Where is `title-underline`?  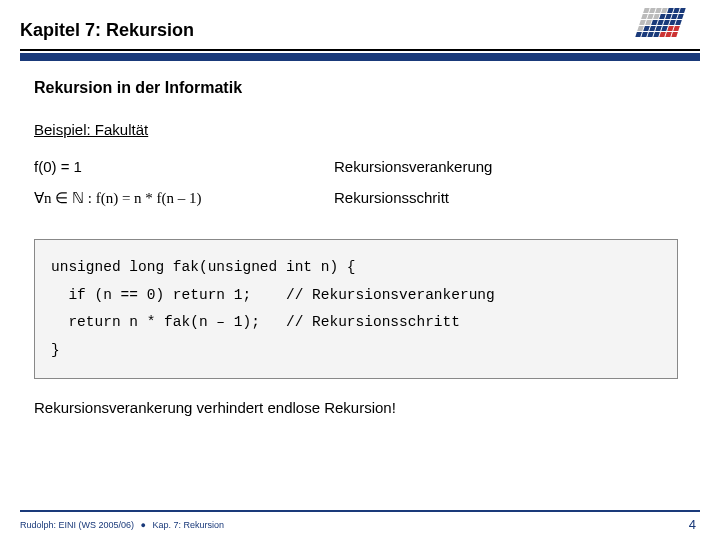
title-underline is located at coordinates (360, 50).